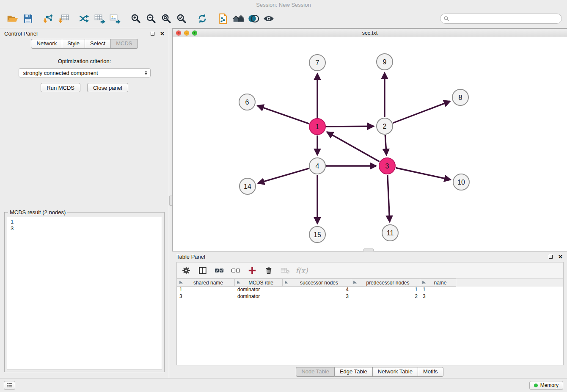 The width and height of the screenshot is (567, 392). What do you see at coordinates (223, 19) in the screenshot?
I see `network-document-icon` at bounding box center [223, 19].